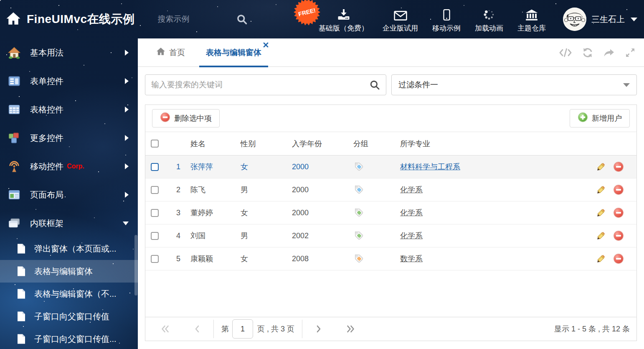 This screenshot has width=644, height=349. Describe the element at coordinates (234, 53) in the screenshot. I see `tab-grid-edit-window: 表格与编辑窗体` at that location.